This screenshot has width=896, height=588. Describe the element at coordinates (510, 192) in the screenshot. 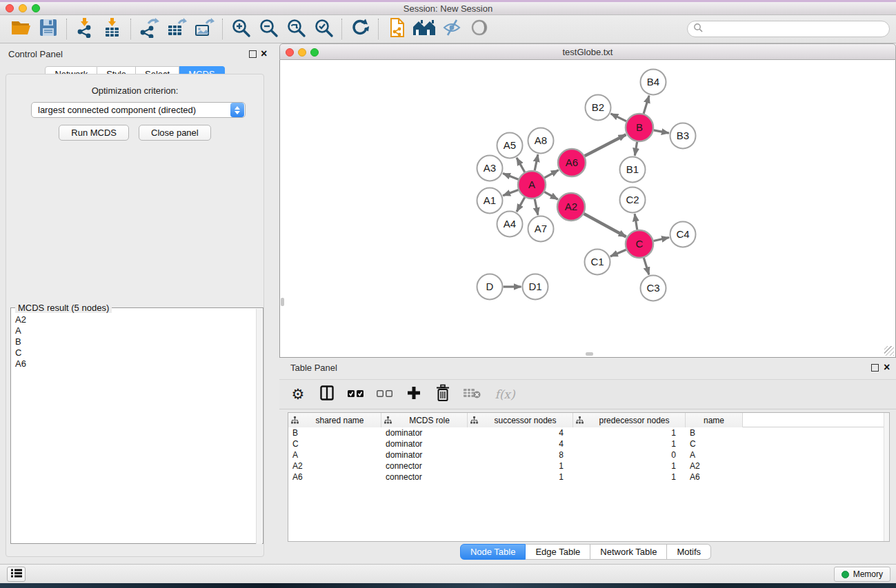

I see `edge-A-A1` at that location.